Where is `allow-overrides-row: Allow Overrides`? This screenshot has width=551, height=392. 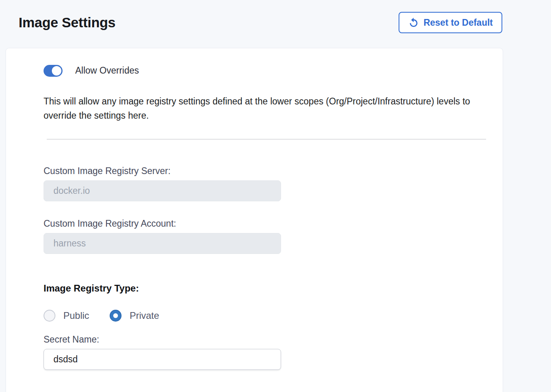
allow-overrides-row: Allow Overrides is located at coordinates (273, 70).